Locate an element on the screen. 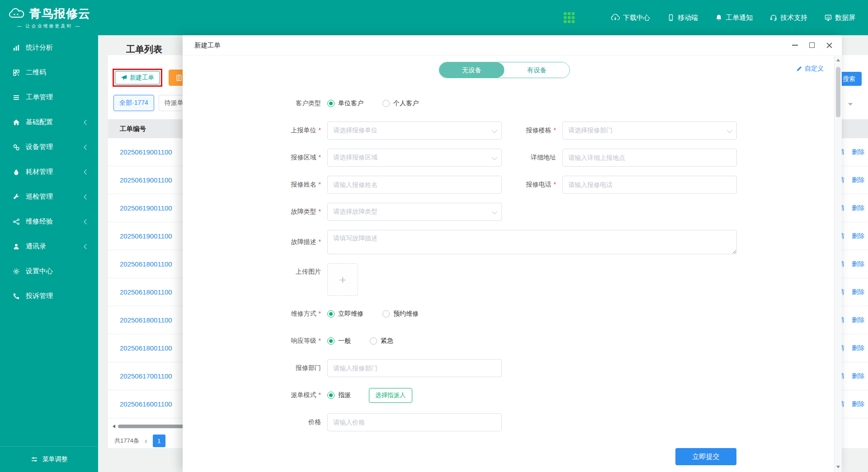  radio-label: 个人客户 is located at coordinates (406, 103).